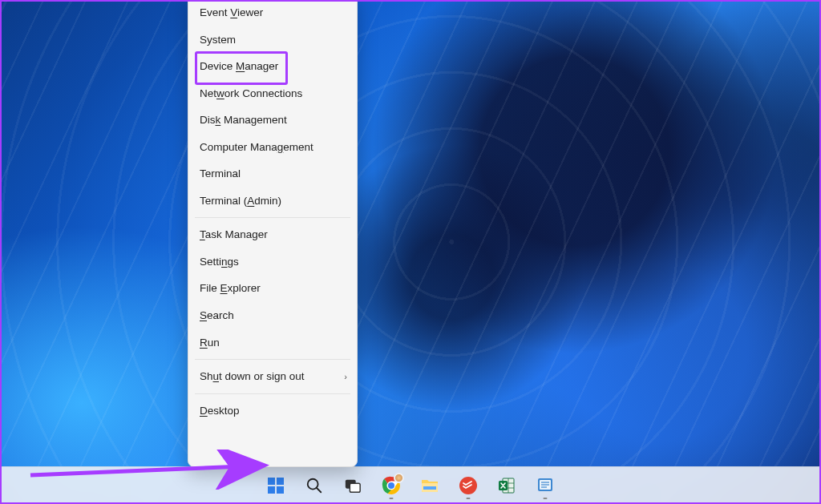 Image resolution: width=821 pixels, height=504 pixels. Describe the element at coordinates (273, 235) in the screenshot. I see `menu-item-task-manager: Task Manager` at that location.